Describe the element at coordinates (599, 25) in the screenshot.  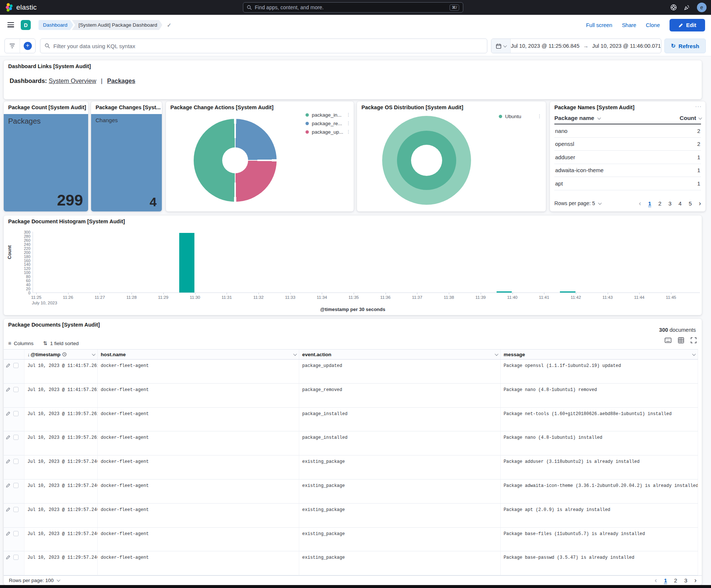
I see `full-screen-link: Full screen` at that location.